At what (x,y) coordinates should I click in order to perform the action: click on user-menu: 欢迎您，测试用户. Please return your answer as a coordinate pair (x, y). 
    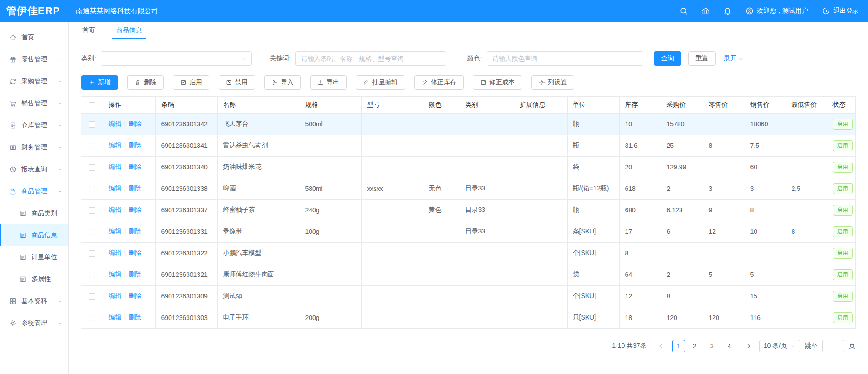
    Looking at the image, I should click on (777, 11).